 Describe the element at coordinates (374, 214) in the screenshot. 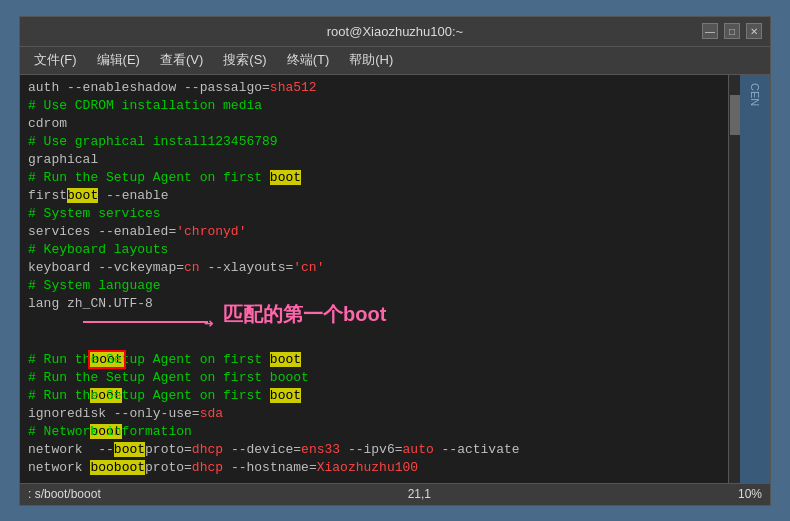

I see `editor-line: # System services` at that location.